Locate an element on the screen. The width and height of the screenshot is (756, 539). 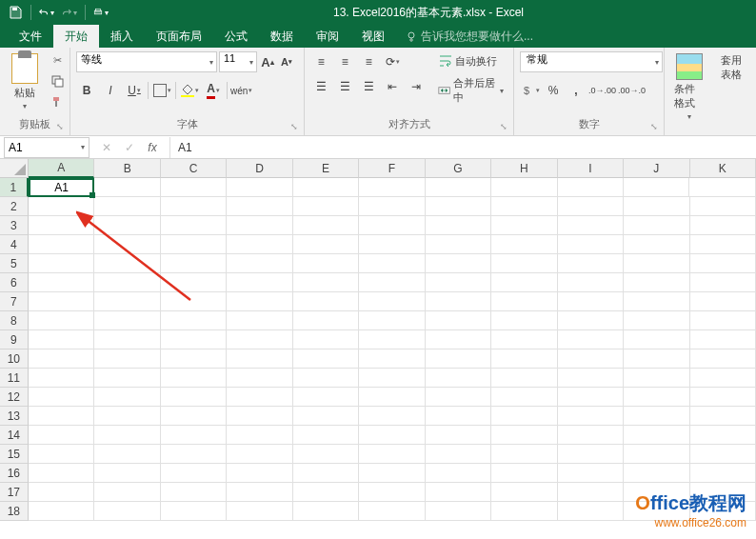
quick-print-icon: ▾ is located at coordinates (101, 12).